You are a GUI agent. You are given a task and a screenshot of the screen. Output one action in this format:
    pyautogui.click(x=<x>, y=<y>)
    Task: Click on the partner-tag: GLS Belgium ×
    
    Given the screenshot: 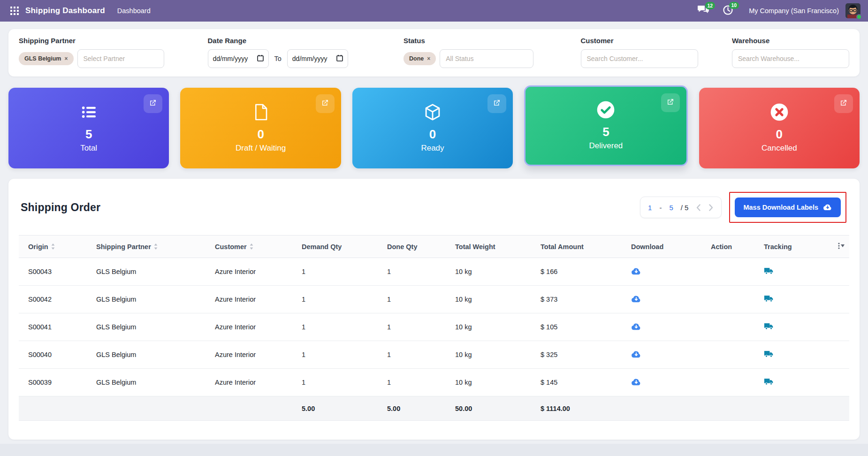 What is the action you would take?
    pyautogui.click(x=46, y=59)
    